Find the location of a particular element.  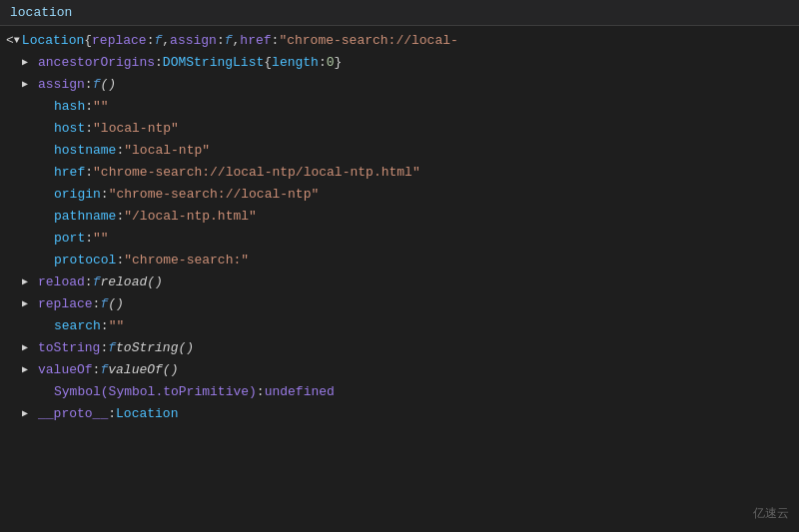

token-sym-key: Symbol(Symbol.toPrimitive) is located at coordinates (156, 392).